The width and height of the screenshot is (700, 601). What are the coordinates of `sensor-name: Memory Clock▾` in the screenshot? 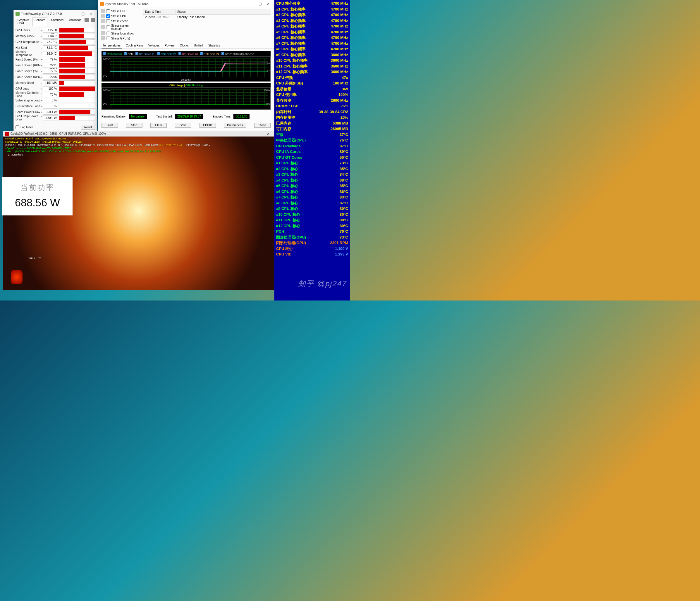 It's located at (29, 36).